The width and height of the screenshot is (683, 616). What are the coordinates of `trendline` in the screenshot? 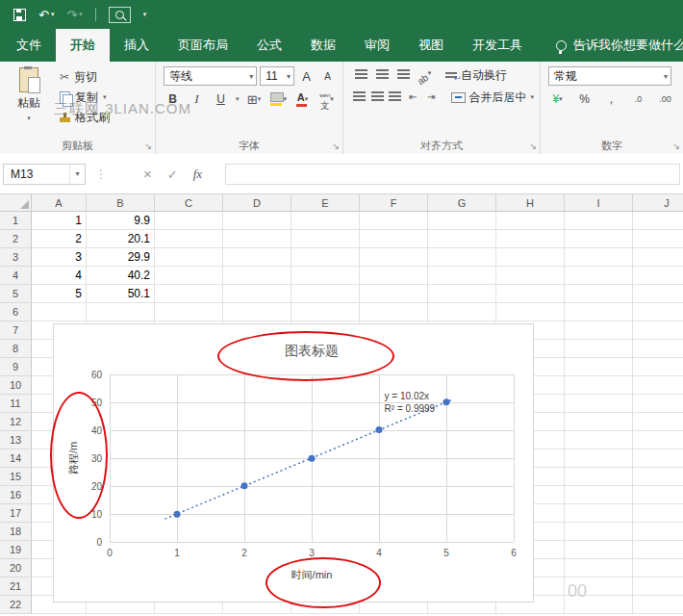 It's located at (308, 459).